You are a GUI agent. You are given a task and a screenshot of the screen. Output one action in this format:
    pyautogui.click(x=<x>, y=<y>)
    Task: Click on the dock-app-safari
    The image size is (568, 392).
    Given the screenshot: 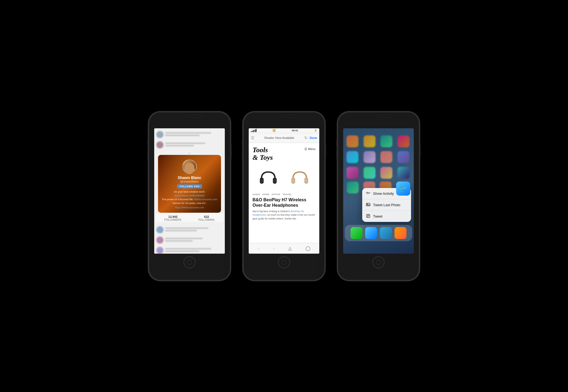 What is the action you would take?
    pyautogui.click(x=386, y=233)
    